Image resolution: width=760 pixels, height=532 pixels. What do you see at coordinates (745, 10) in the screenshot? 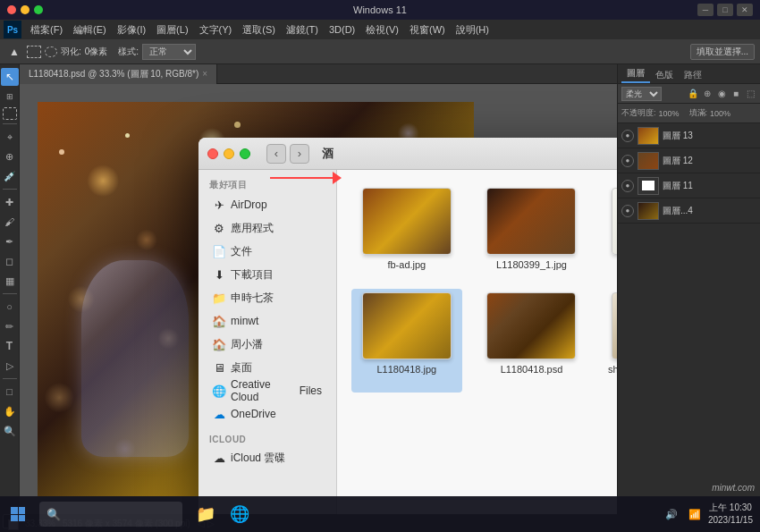
I see `close-btn: ✕` at bounding box center [745, 10].